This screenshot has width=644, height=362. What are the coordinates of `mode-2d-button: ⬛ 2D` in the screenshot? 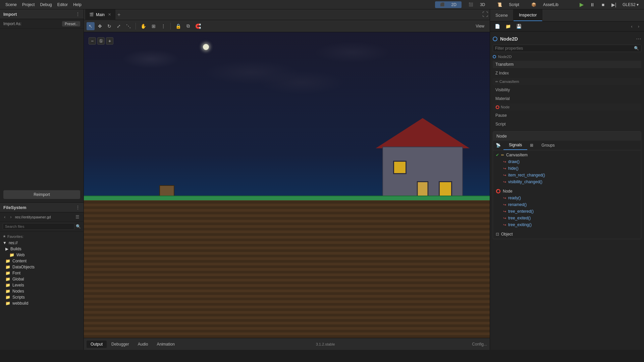 It's located at (448, 5).